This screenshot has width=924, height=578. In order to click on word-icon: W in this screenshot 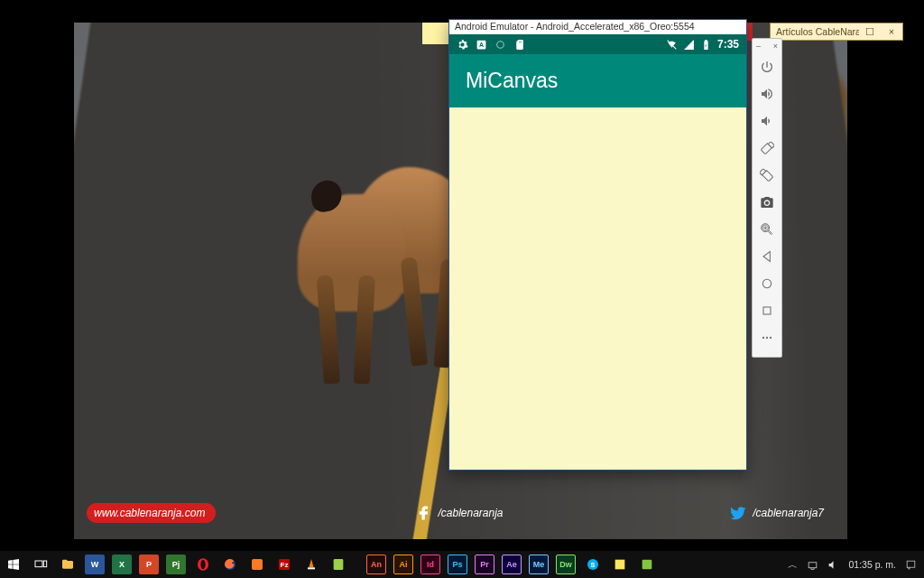, I will do `click(95, 564)`.